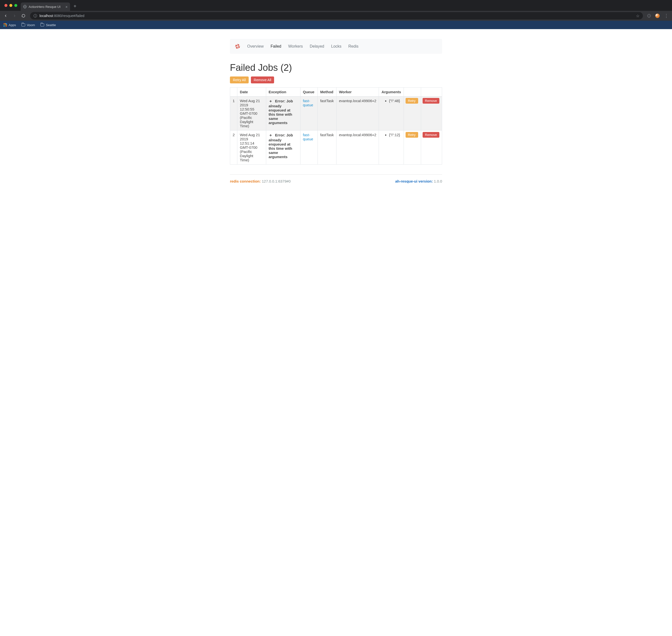 This screenshot has height=636, width=672. What do you see at coordinates (336, 147) in the screenshot?
I see `table-row: 2 Wed Aug 21 2019 12:51:14 GMT-0700 (Pac…` at bounding box center [336, 147].